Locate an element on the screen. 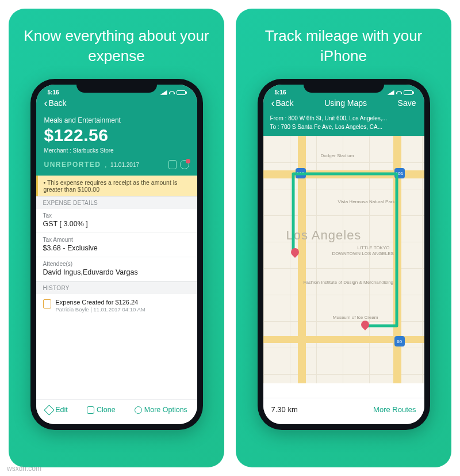  attendees-label: Attendee(s) is located at coordinates (117, 264).